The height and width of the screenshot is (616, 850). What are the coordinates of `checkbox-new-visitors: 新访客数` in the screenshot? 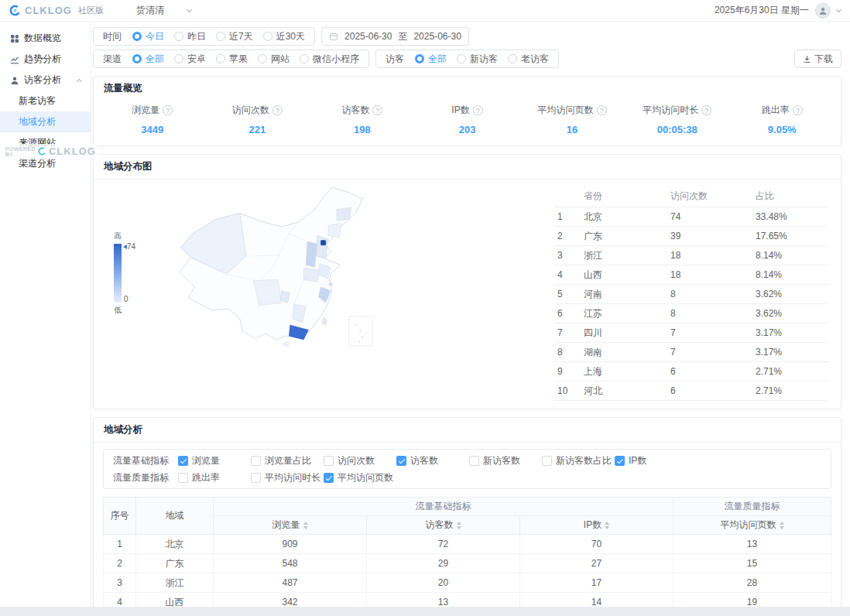 It's located at (506, 461).